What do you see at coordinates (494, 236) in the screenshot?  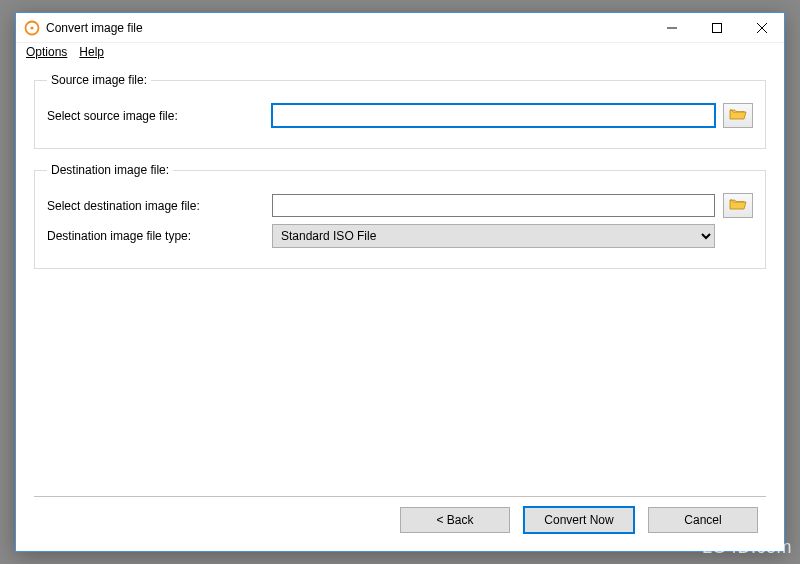 I see `destination-type-field-wrap: Standard ISO File` at bounding box center [494, 236].